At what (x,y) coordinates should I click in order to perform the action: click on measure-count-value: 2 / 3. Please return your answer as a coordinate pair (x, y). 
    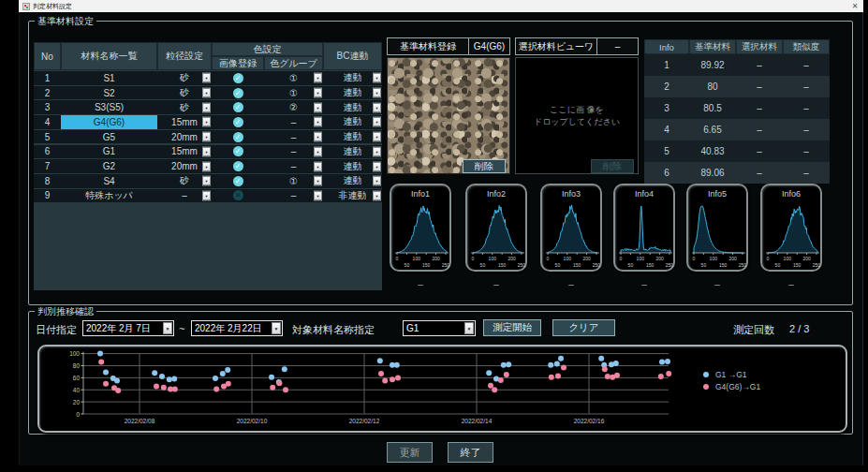
    Looking at the image, I should click on (800, 329).